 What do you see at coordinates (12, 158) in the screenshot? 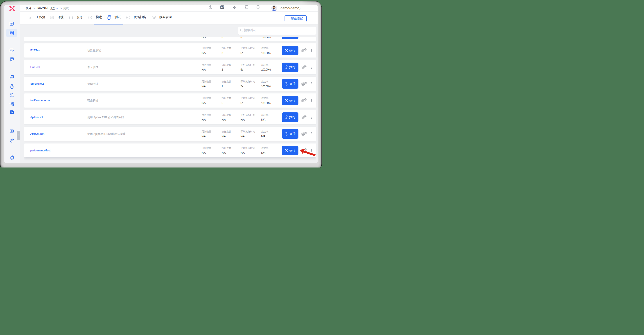
I see `svg-text: Z` at bounding box center [12, 158].